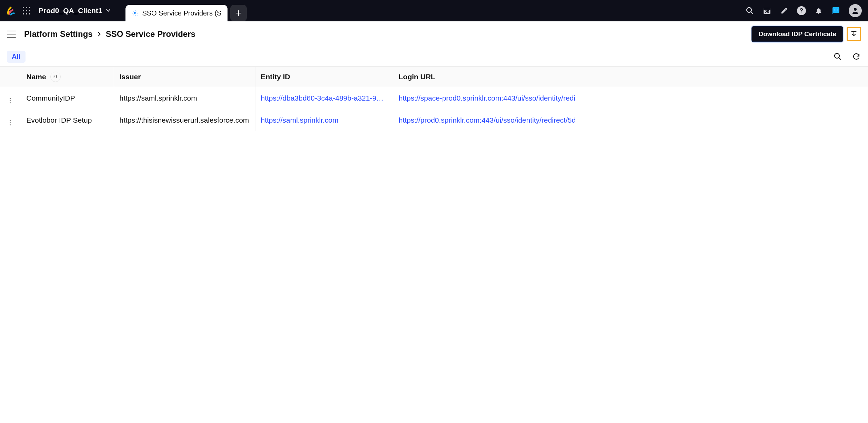 This screenshot has height=423, width=868. What do you see at coordinates (70, 11) in the screenshot?
I see `client-name: Prod0_QA_Client1` at bounding box center [70, 11].